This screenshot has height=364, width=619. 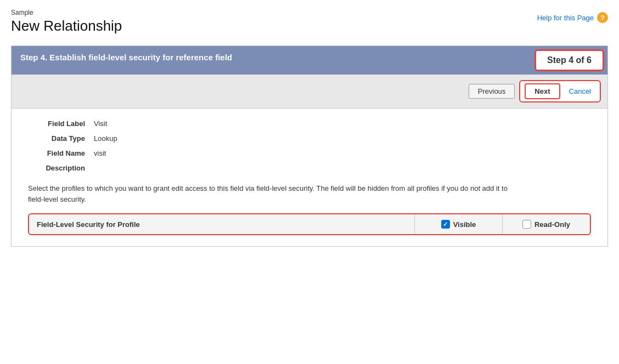 I want to click on cancel-button: Cancel, so click(x=580, y=91).